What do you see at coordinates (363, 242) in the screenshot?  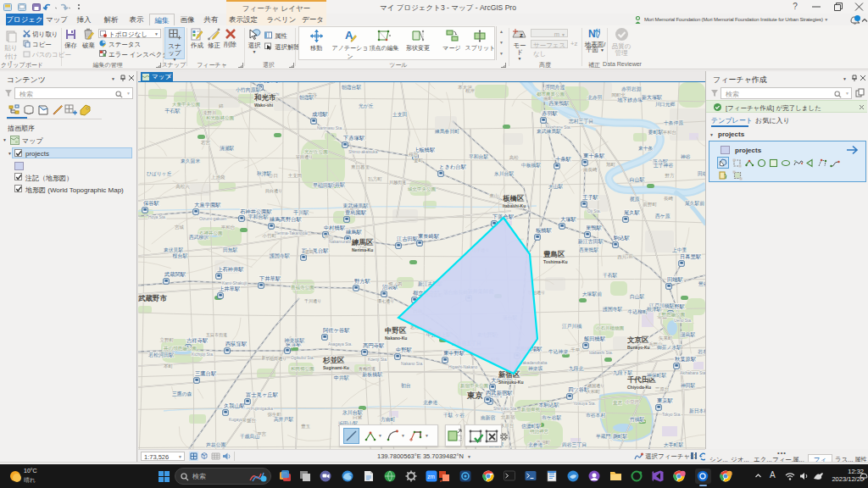 I see `svg-text: 練馬区` at bounding box center [363, 242].